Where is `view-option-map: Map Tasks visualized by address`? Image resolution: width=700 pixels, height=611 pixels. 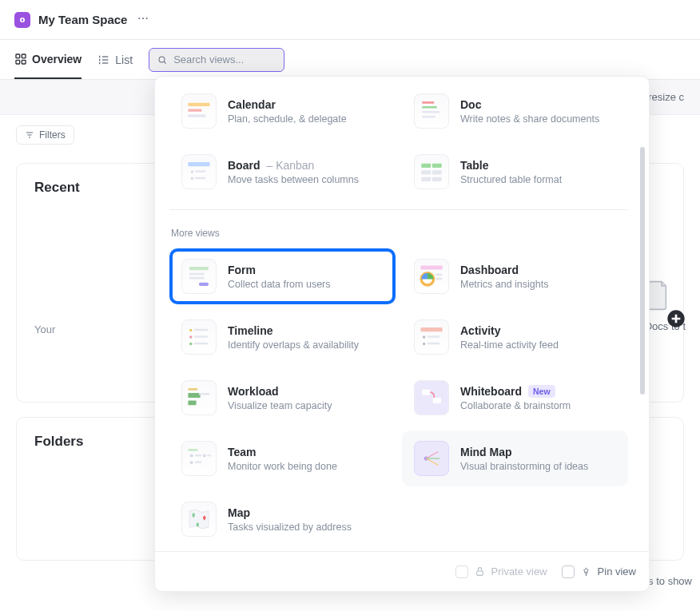
view-option-map: Map Tasks visualized by address is located at coordinates (283, 519).